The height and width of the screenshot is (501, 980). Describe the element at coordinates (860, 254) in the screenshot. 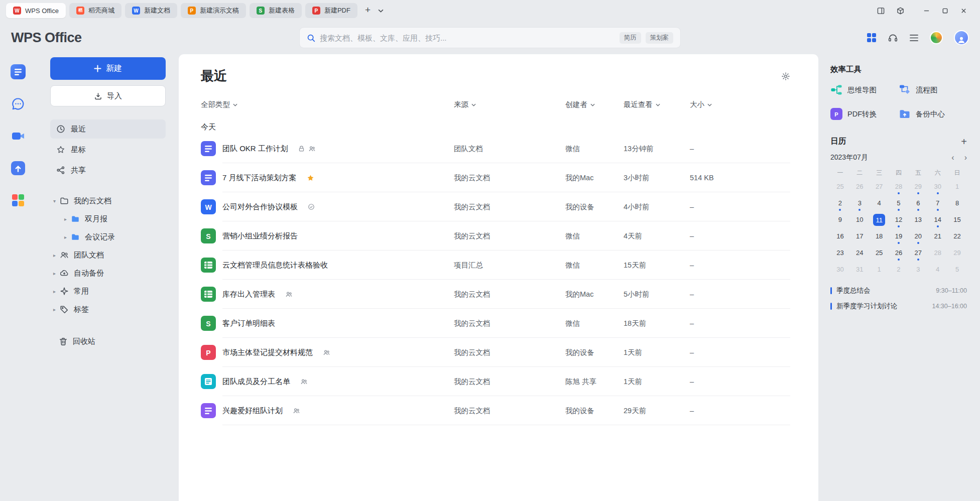

I see `calendar-day: 24` at that location.